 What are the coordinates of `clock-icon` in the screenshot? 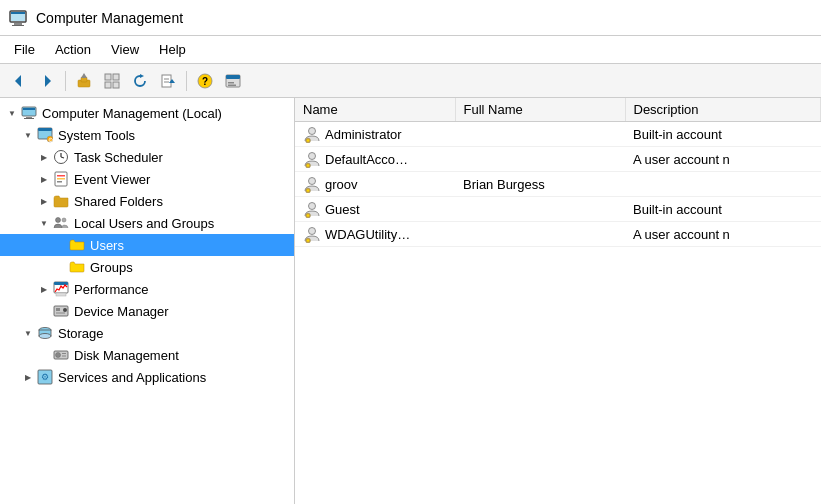 It's located at (61, 157).